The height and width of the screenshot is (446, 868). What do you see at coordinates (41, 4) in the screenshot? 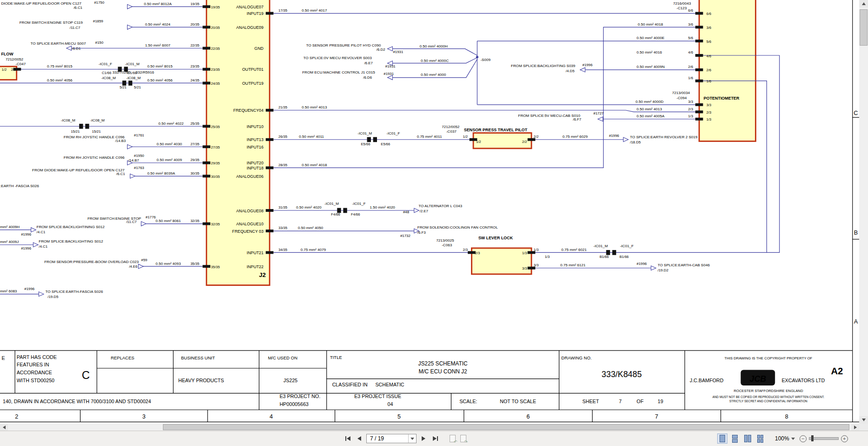
I see `label: DIODE:WAKE-UP REFUEL/DOOR OPEN C127` at bounding box center [41, 4].